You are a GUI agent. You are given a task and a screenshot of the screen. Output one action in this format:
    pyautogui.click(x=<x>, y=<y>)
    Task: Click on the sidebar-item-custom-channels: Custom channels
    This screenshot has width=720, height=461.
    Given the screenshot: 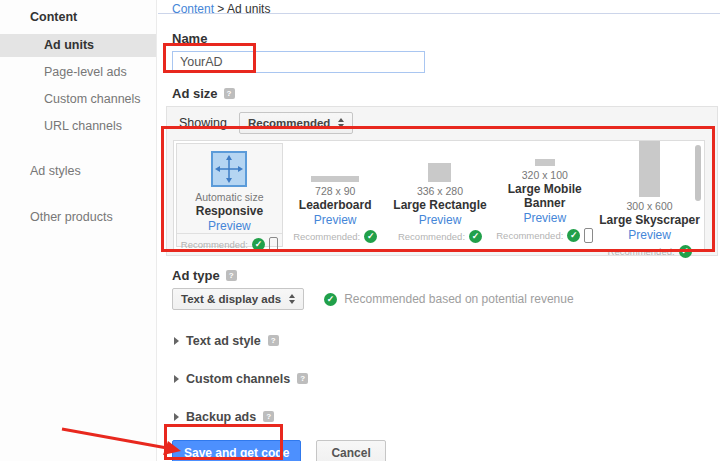 What is the action you would take?
    pyautogui.click(x=78, y=100)
    